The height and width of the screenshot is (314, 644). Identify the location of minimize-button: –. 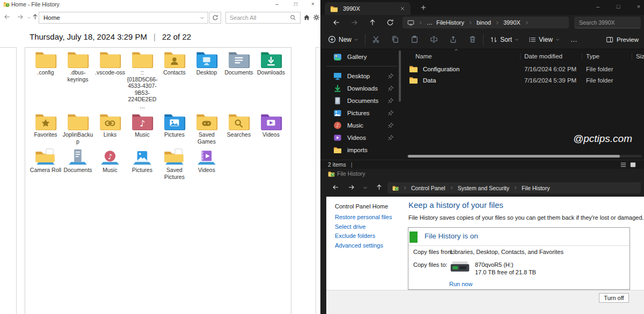
(598, 6).